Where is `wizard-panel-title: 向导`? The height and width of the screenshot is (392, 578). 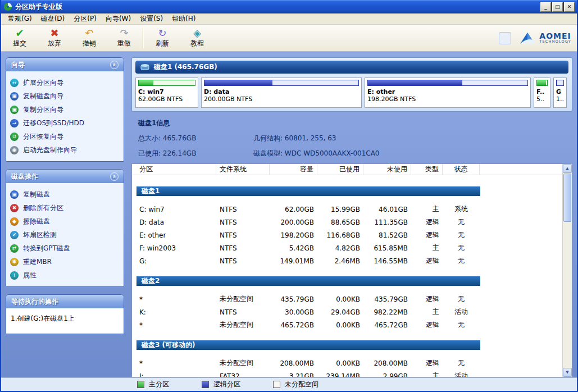 wizard-panel-title: 向导 is located at coordinates (18, 65).